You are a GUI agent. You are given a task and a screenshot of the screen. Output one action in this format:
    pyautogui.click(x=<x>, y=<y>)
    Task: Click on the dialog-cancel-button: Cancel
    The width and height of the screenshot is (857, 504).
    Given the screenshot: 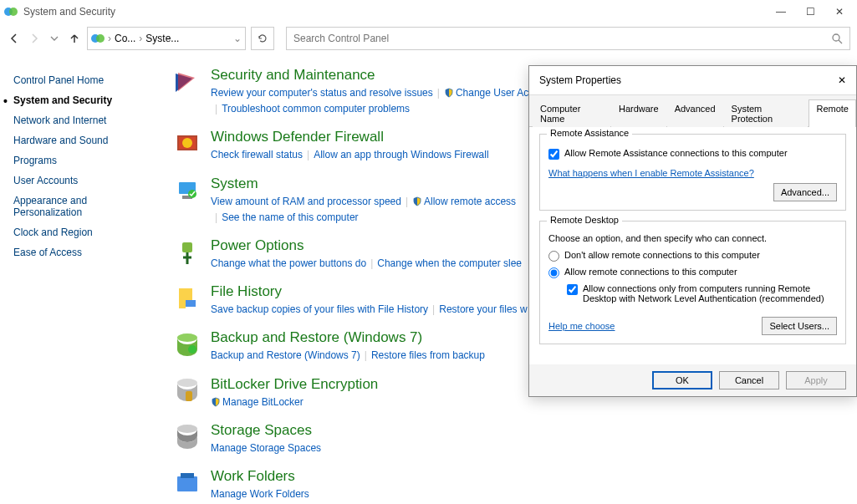 What is the action you would take?
    pyautogui.click(x=749, y=380)
    